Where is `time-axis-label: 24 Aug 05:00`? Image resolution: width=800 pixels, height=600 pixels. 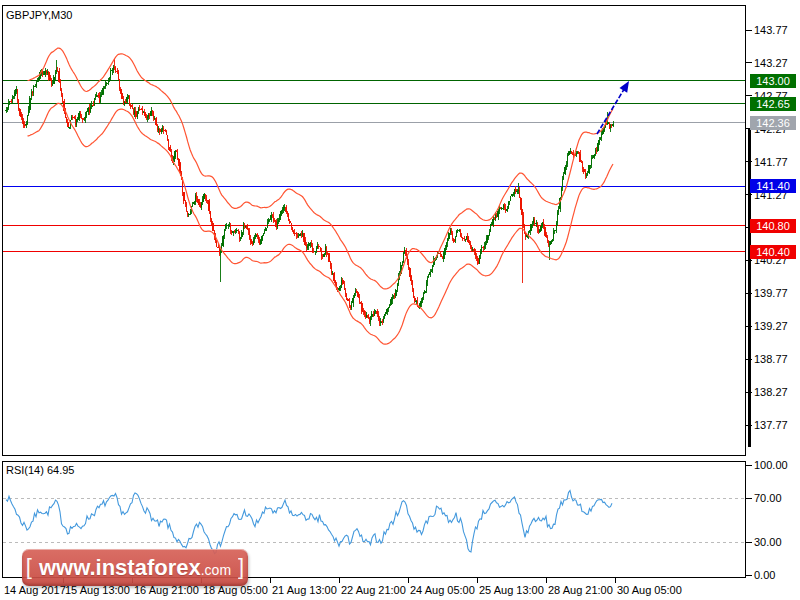
time-axis-label: 24 Aug 05:00 is located at coordinates (442, 590).